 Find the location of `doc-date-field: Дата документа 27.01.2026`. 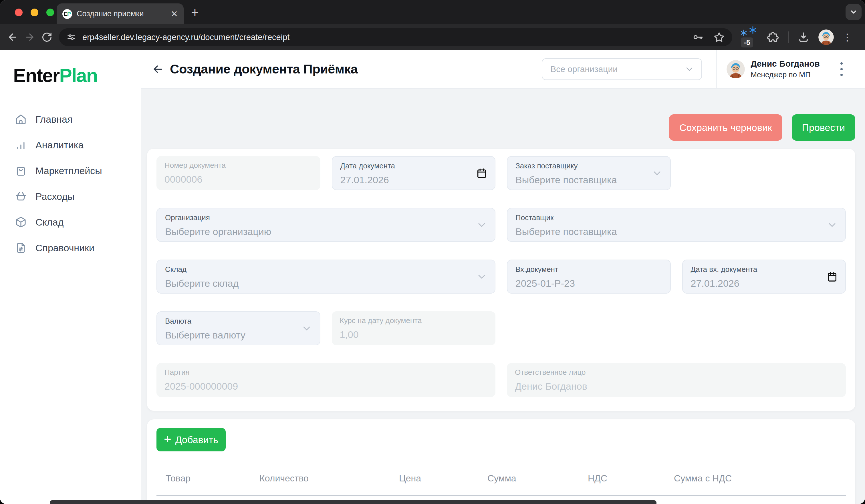

doc-date-field: Дата документа 27.01.2026 is located at coordinates (414, 173).